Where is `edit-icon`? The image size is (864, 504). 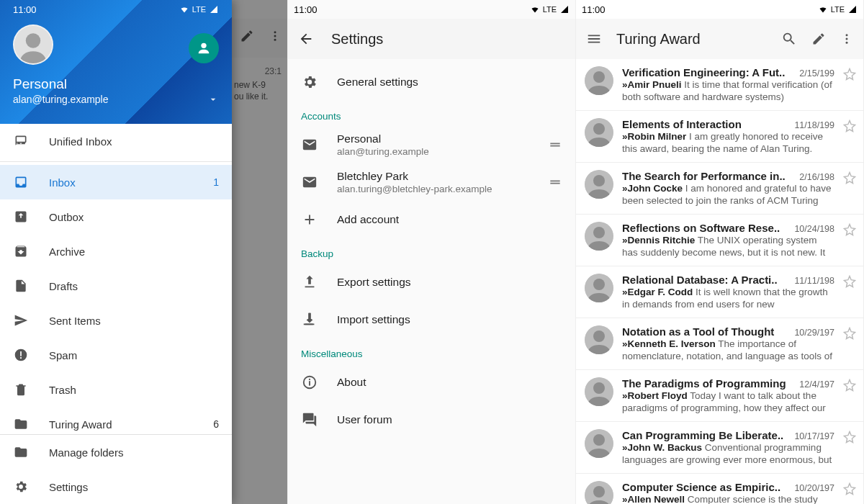 edit-icon is located at coordinates (819, 39).